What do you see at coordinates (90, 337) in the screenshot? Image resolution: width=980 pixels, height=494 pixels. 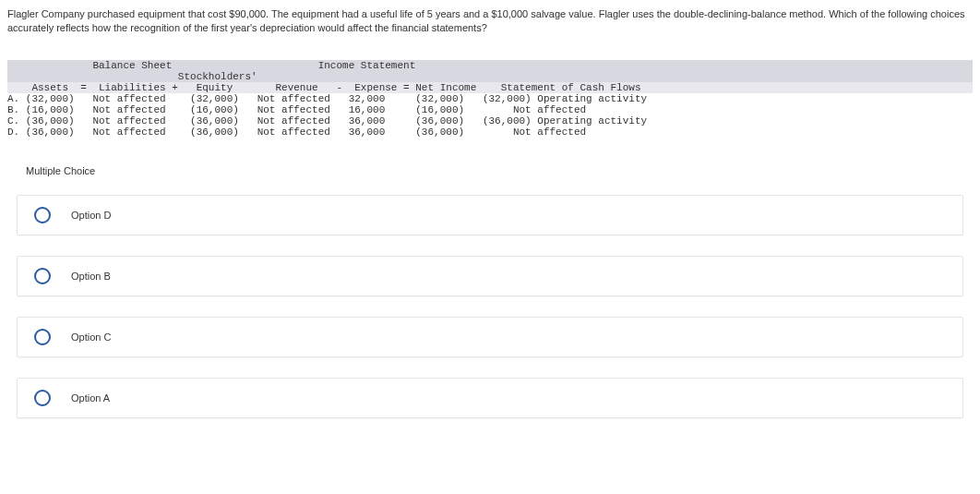 I see `option-label: Option C` at bounding box center [90, 337].